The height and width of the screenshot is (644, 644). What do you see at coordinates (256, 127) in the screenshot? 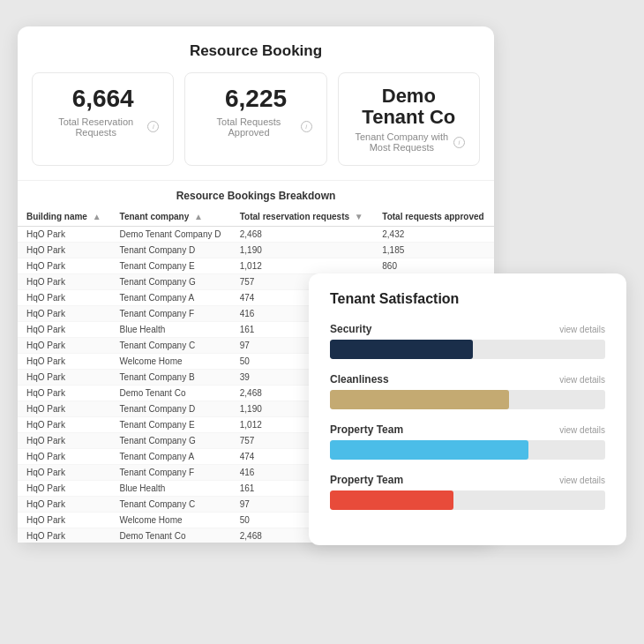
I see `stat-label-1: Total Requests Approved i` at bounding box center [256, 127].